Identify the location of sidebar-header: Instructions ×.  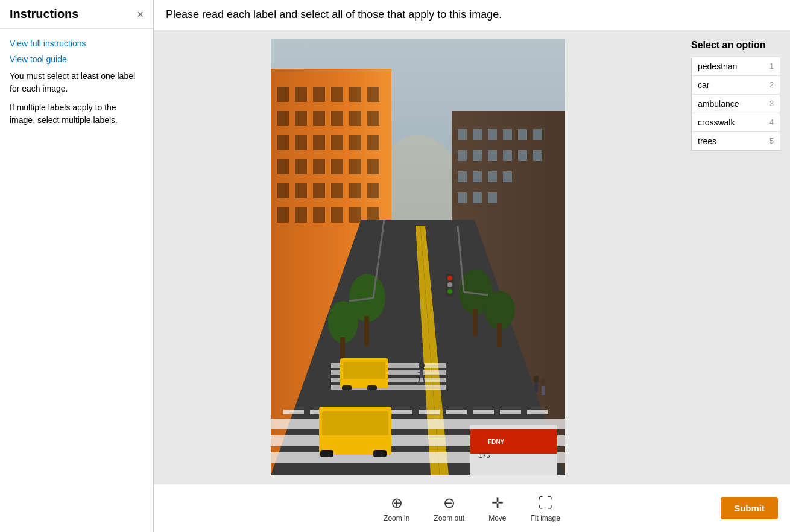
(77, 14).